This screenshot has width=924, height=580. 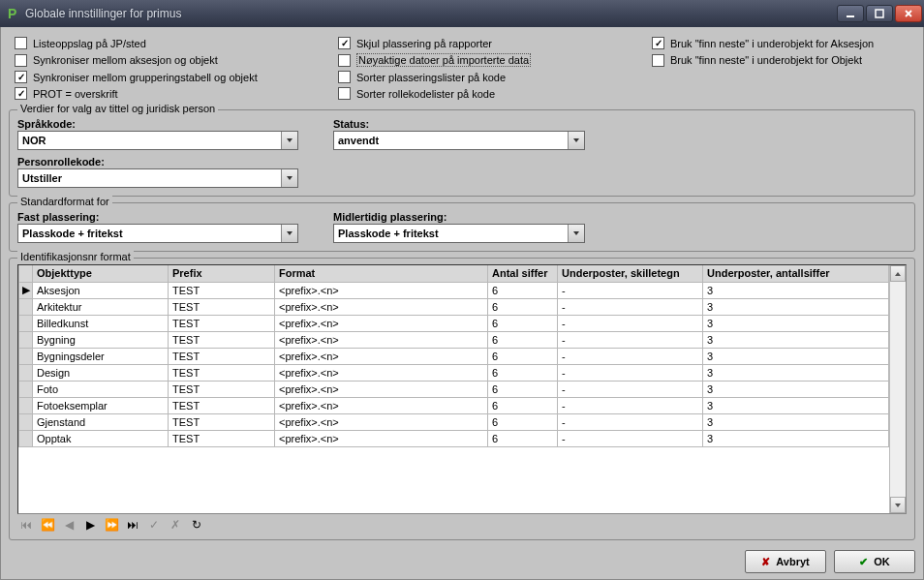 What do you see at coordinates (454, 323) in the screenshot?
I see `table-row: BilledkunstTEST<prefix>.<n>6-3` at bounding box center [454, 323].